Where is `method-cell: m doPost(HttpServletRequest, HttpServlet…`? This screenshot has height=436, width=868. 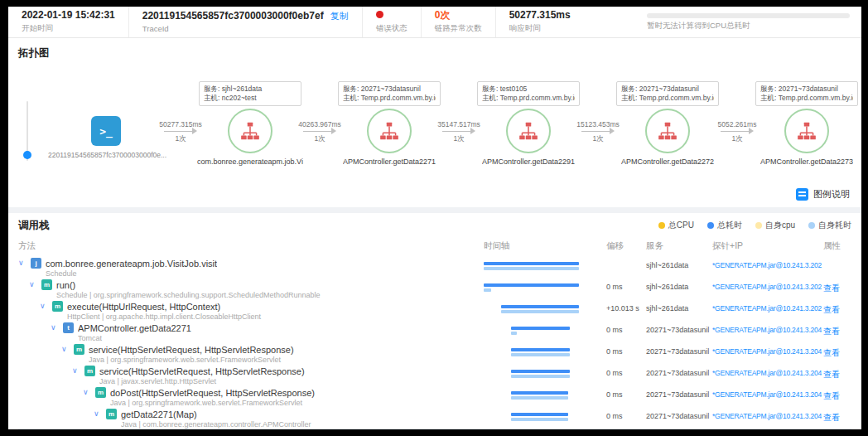 method-cell: m doPost(HttpServletRequest, HttpServlet… is located at coordinates (251, 397).